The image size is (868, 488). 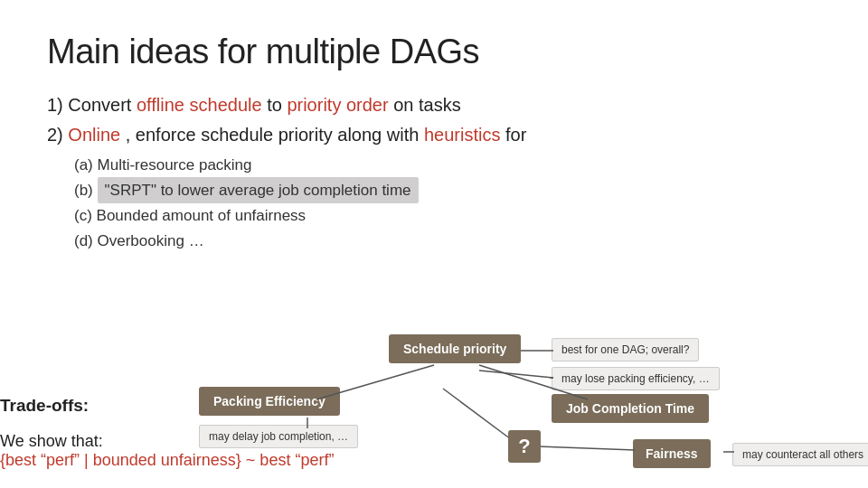 I want to click on may-counteract-box: may counteract all others, so click(x=800, y=455).